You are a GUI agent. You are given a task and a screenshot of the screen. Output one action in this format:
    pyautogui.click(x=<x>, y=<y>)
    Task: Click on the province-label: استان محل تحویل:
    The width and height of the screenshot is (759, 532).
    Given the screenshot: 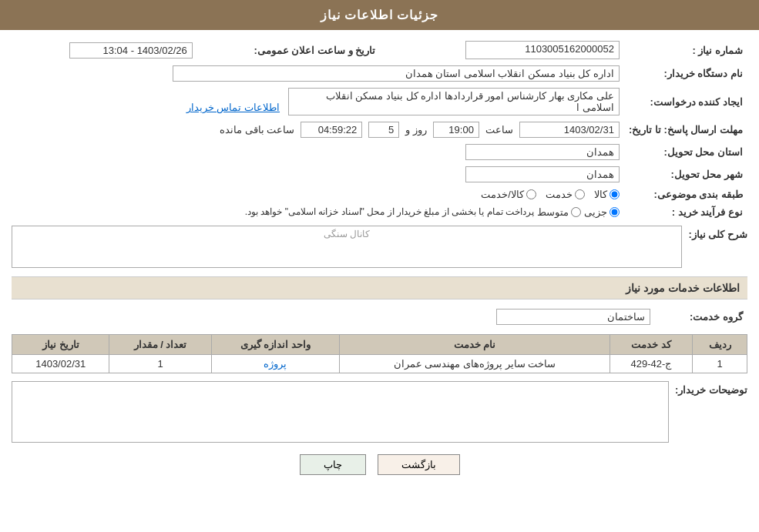 What is the action you would take?
    pyautogui.click(x=686, y=152)
    